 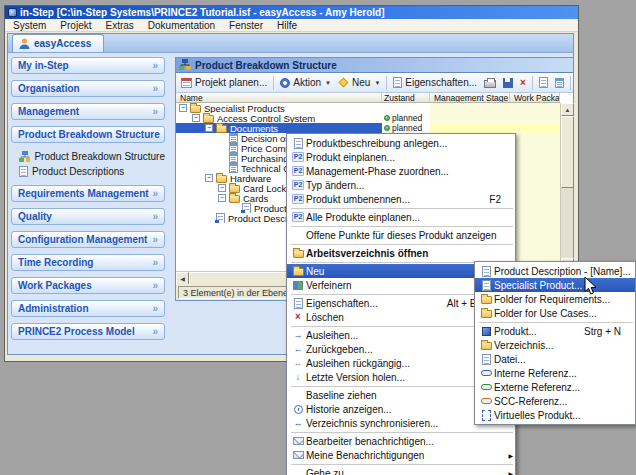 I want to click on tree-row: −Access Control System planned, so click(x=368, y=118).